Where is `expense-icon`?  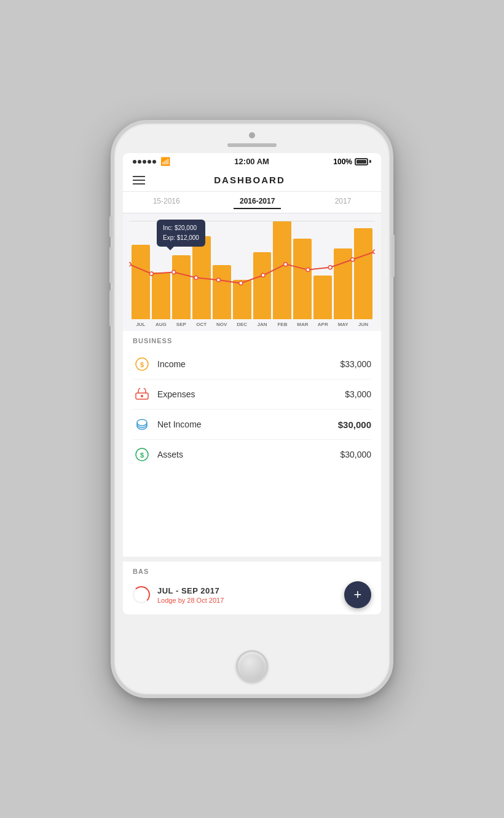 expense-icon is located at coordinates (142, 394).